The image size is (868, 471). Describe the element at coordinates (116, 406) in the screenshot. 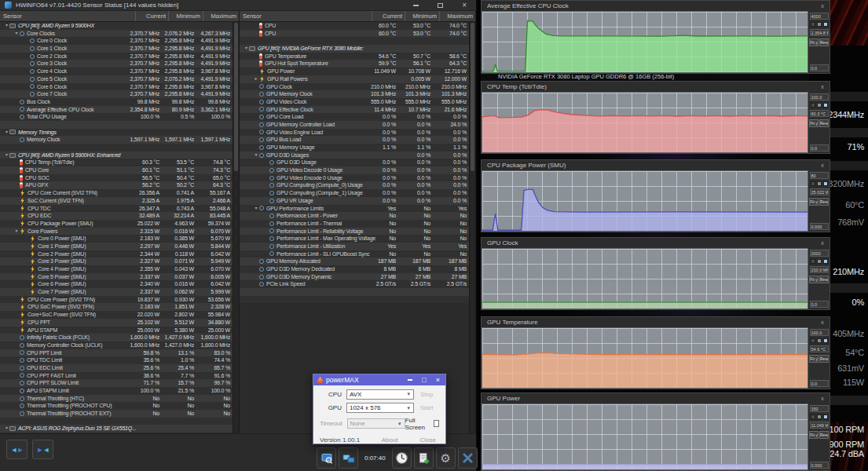

I see `sensor-row: Thermal Throttling (PROCHOT CPU)NoNoNo` at that location.